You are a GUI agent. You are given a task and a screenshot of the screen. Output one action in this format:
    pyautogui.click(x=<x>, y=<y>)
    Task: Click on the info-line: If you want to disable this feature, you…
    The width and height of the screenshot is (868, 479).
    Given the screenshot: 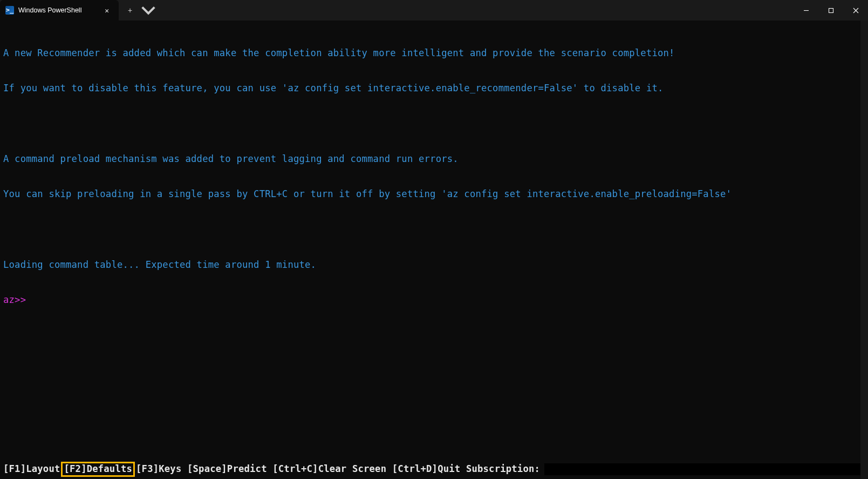 What is the action you would take?
    pyautogui.click(x=434, y=89)
    